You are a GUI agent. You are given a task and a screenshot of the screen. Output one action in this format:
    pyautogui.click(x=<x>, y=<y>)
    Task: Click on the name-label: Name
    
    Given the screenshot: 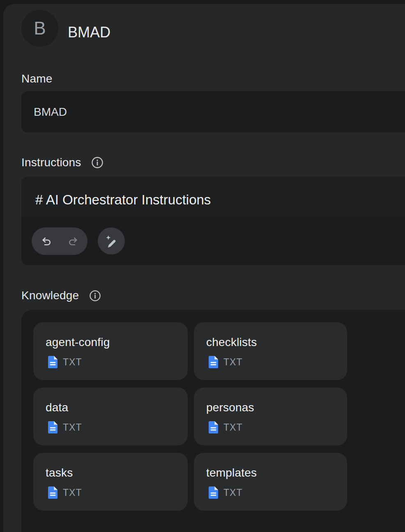 What is the action you would take?
    pyautogui.click(x=37, y=79)
    